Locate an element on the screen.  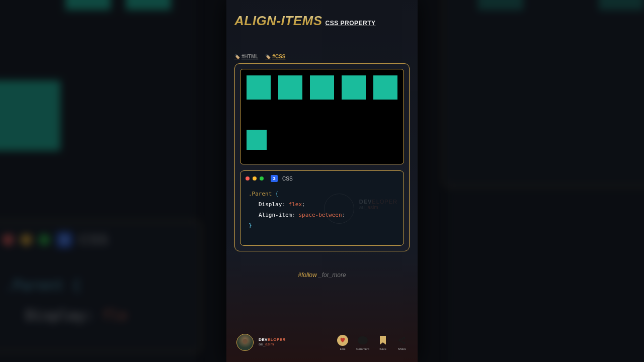
share-icon is located at coordinates (402, 340).